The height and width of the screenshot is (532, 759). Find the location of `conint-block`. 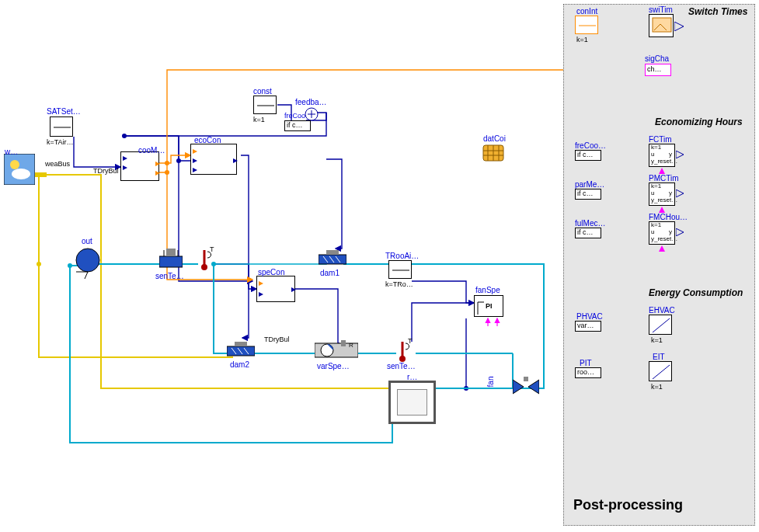

conint-block is located at coordinates (587, 25).